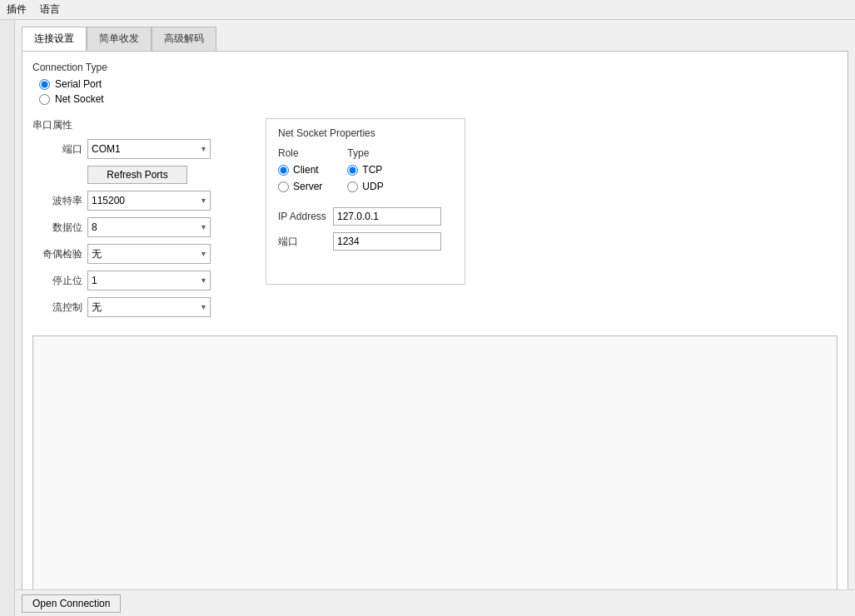 The width and height of the screenshot is (855, 616). I want to click on serial-section-title: 串口属性, so click(141, 125).